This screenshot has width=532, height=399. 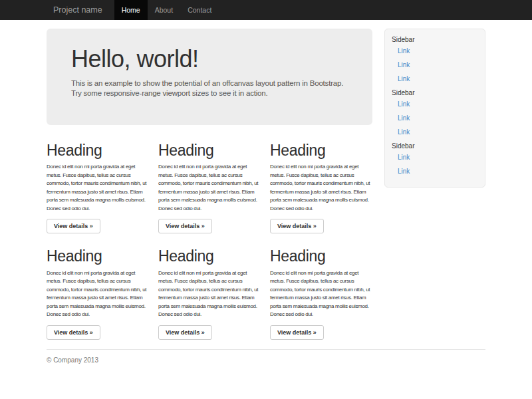 I want to click on footer: © Company 2013, so click(x=266, y=356).